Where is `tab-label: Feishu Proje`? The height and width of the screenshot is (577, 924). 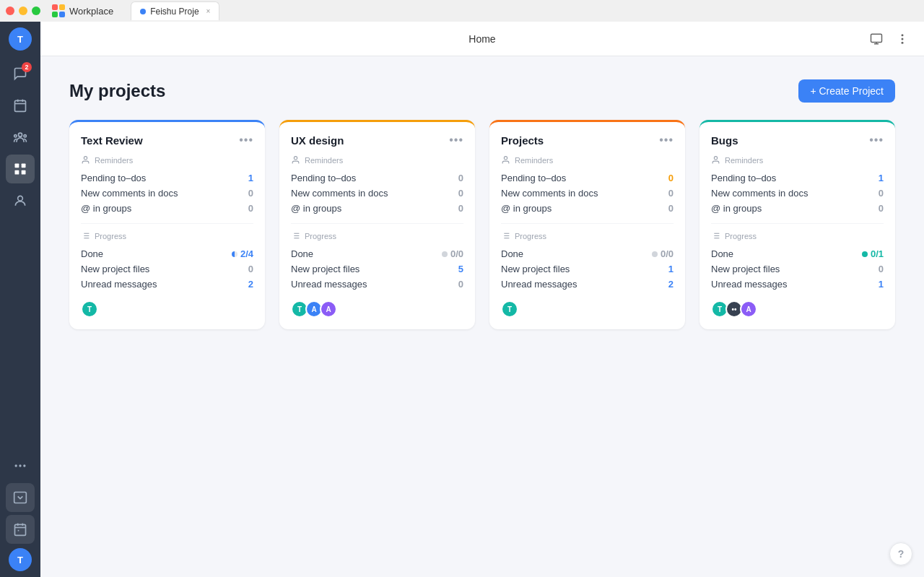
tab-label: Feishu Proje is located at coordinates (175, 12).